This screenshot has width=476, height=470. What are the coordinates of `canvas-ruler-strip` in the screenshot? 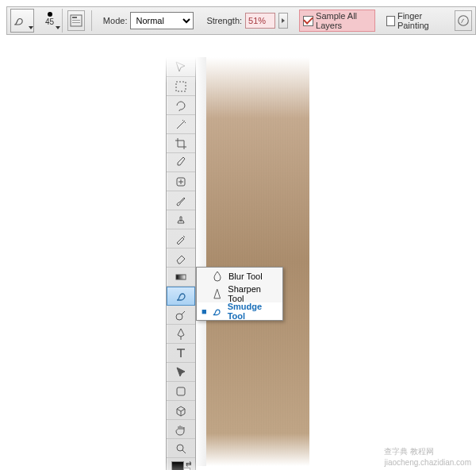 It's located at (201, 262).